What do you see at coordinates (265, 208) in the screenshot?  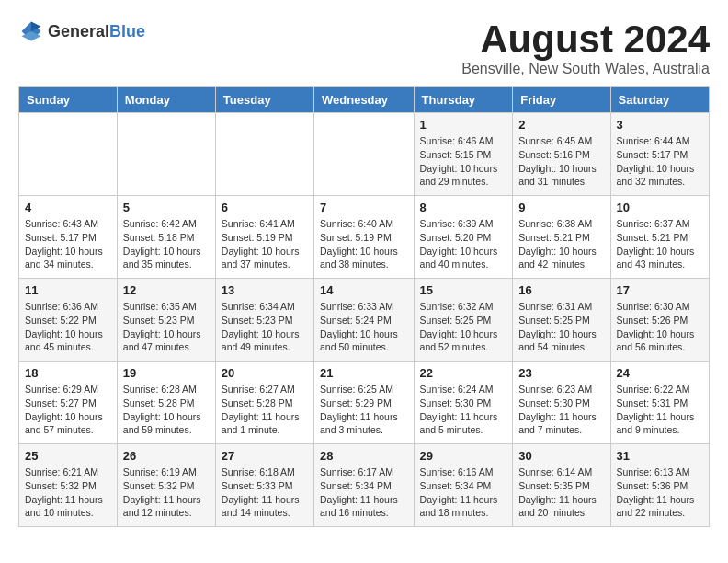 I see `day-number: 6` at bounding box center [265, 208].